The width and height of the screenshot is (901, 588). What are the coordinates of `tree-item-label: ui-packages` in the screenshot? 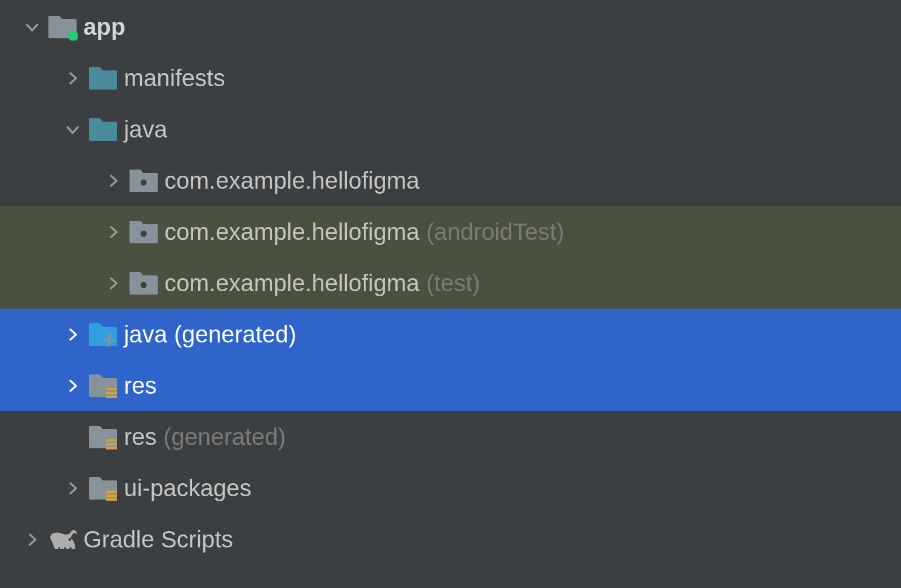 It's located at (188, 488).